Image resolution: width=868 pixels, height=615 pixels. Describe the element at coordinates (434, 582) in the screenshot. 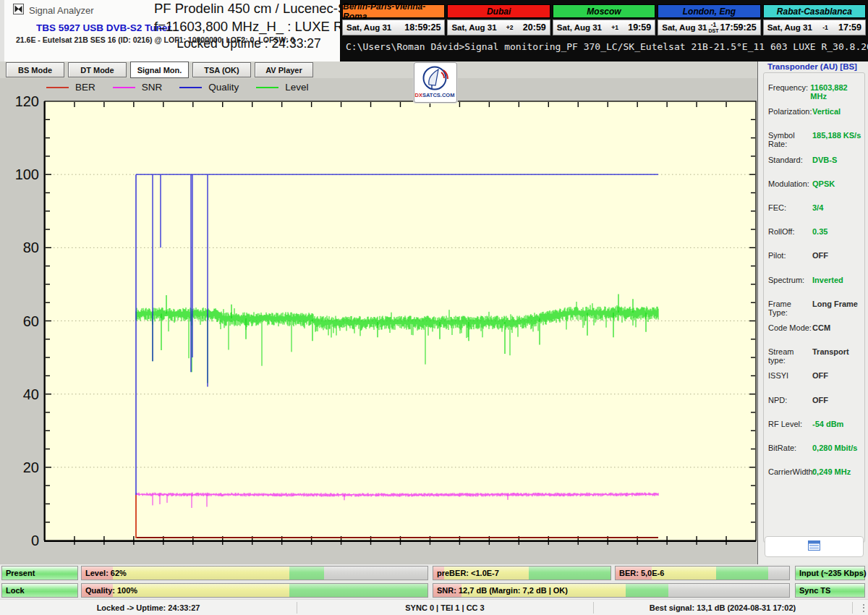

I see `signal-meters: PresentLevel: 62%preBER: <1.0E-7BER: 5,0…` at that location.